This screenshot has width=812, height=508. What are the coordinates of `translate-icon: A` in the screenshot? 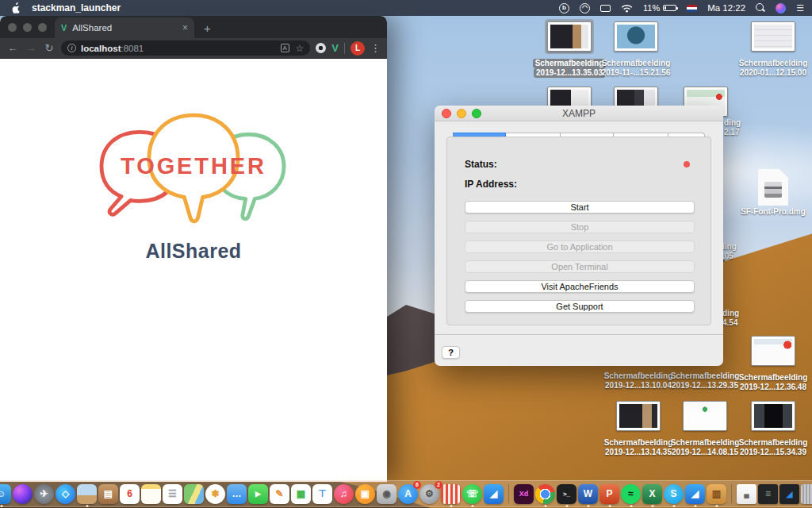 It's located at (285, 48).